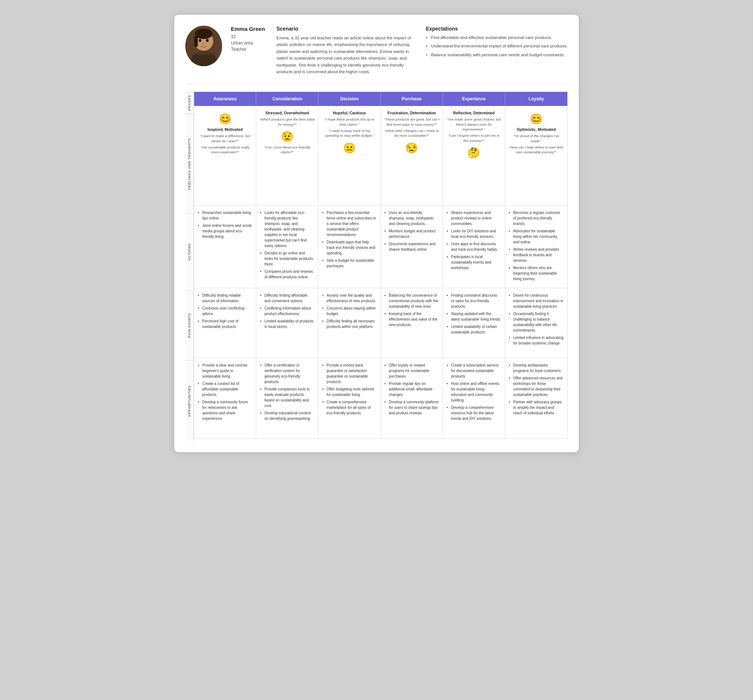  Describe the element at coordinates (474, 156) in the screenshot. I see `feeling-cell-4: Reflective, Determined"I've made some go…` at that location.